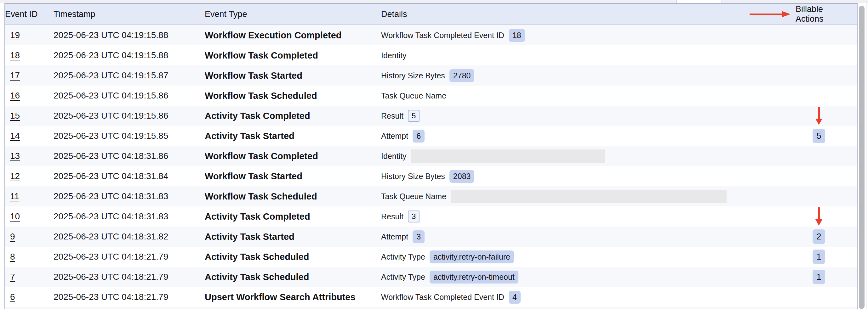 The height and width of the screenshot is (309, 868). What do you see at coordinates (293, 237) in the screenshot?
I see `event-type-cell: Activity Task Started` at bounding box center [293, 237].